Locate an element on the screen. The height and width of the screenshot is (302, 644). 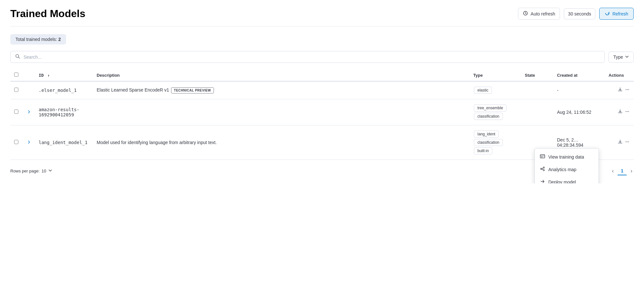
header-actions: Auto refresh 30 seconds Refresh is located at coordinates (576, 14).